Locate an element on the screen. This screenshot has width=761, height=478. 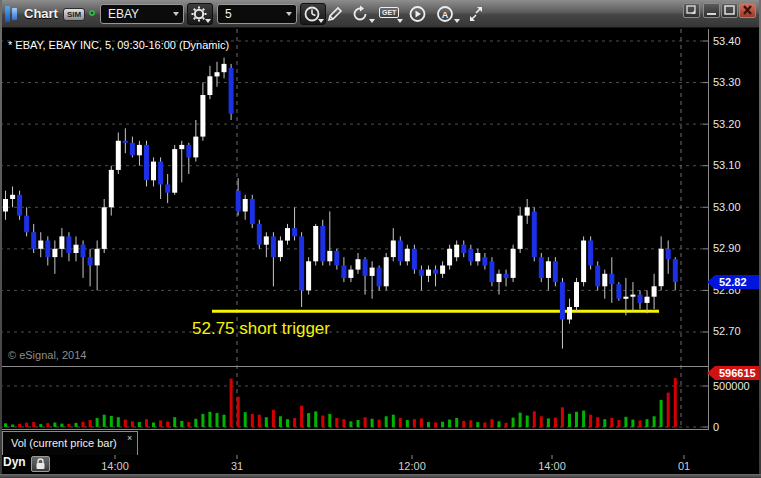
price-axis-label: 53.10 is located at coordinates (727, 165).